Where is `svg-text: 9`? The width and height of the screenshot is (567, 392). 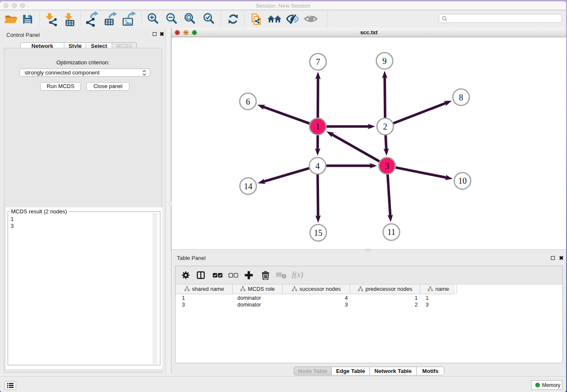 svg-text: 9 is located at coordinates (385, 61).